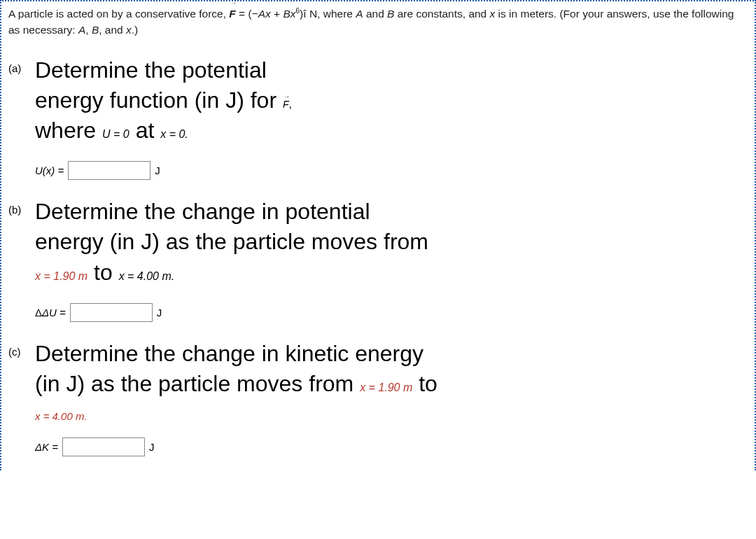 The image size is (756, 539). I want to click on prompt-text: energy function (in J) for, so click(159, 100).